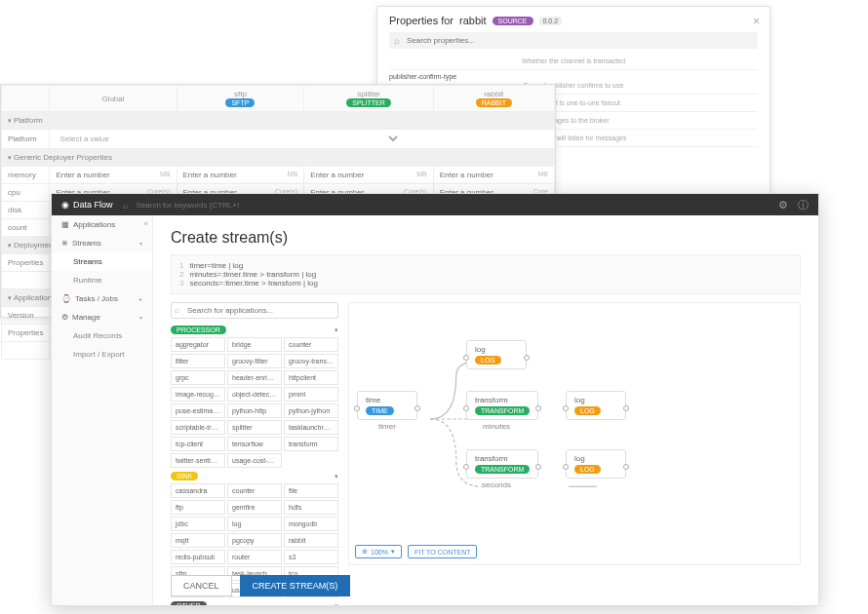 The image size is (868, 614). What do you see at coordinates (198, 524) in the screenshot?
I see `app-cell: jdbc` at bounding box center [198, 524].